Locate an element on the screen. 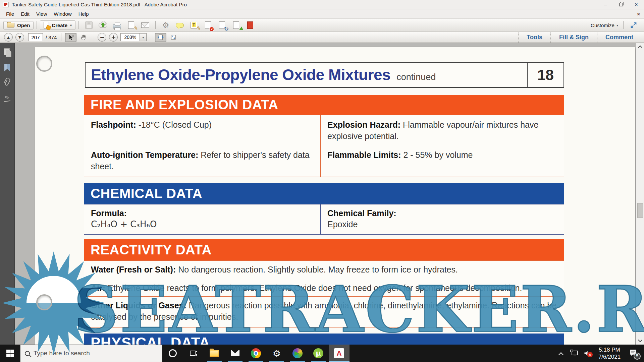 This screenshot has width=644, height=362. cell-text: 2 - 55% by volume is located at coordinates (437, 155).